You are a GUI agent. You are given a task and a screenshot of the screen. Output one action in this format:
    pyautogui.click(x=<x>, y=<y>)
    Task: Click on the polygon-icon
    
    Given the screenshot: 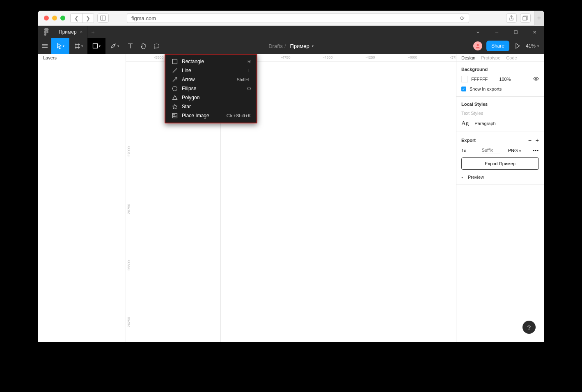 What is the action you would take?
    pyautogui.click(x=175, y=98)
    